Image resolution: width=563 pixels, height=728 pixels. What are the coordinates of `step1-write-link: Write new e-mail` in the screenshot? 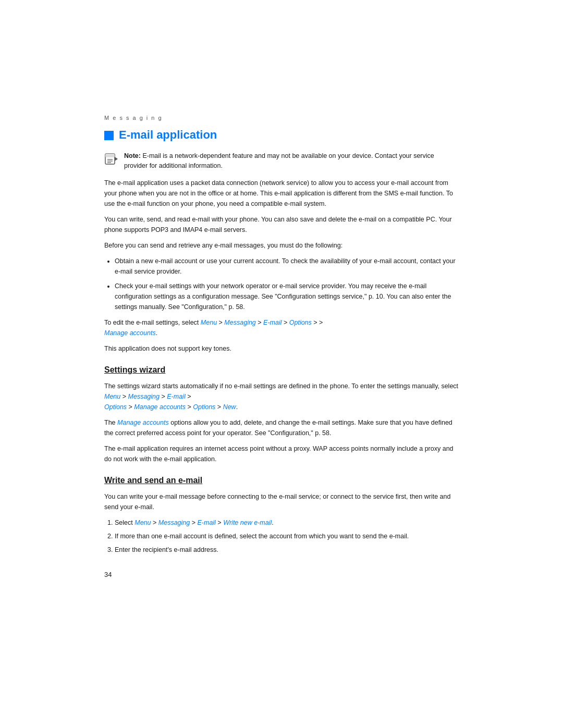 It's located at (247, 523).